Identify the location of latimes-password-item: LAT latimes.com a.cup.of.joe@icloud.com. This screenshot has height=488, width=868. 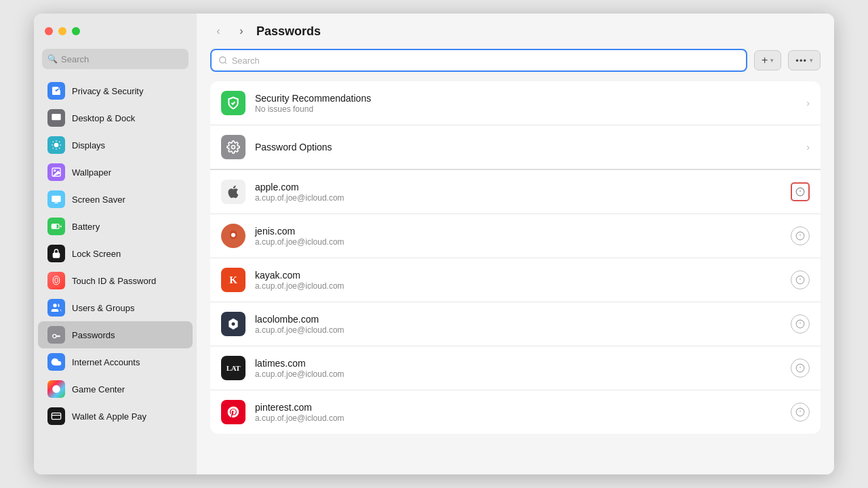
(515, 369).